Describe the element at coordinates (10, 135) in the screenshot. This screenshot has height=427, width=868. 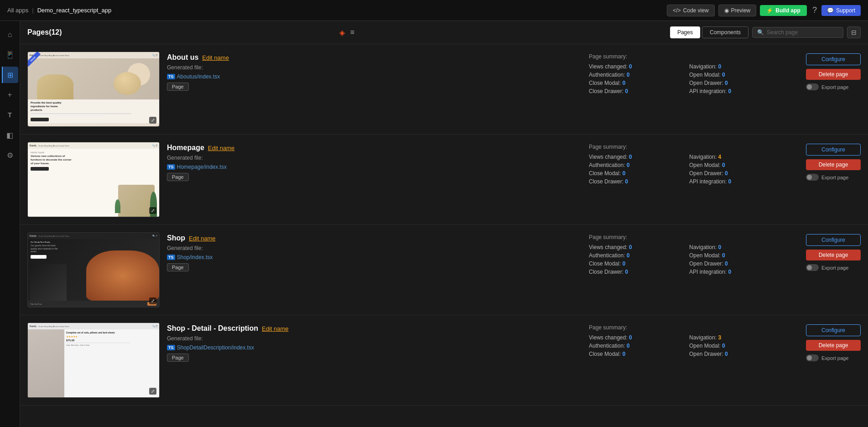
I see `sidebar-item-group: ◧` at that location.